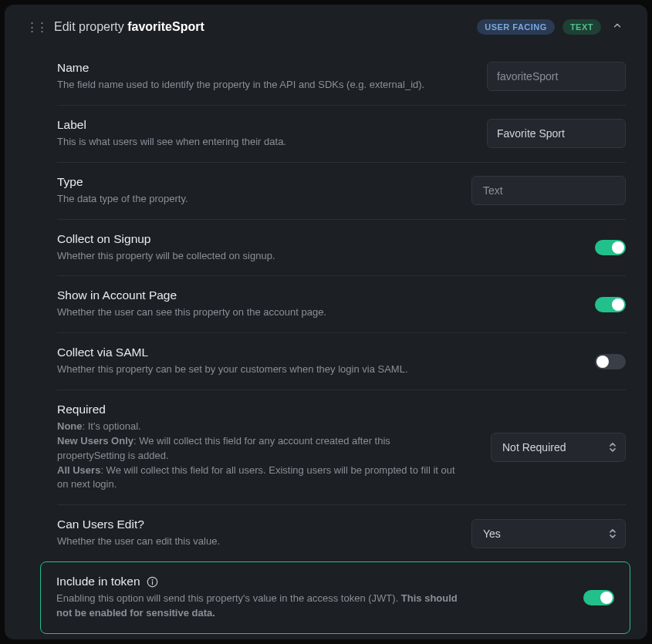 Image resolution: width=652 pixels, height=644 pixels. What do you see at coordinates (493, 191) in the screenshot?
I see `type-value: Text` at bounding box center [493, 191].